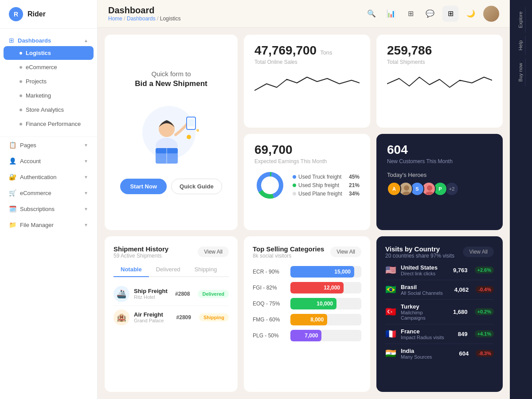  What do you see at coordinates (171, 132) in the screenshot?
I see `quick-form-card: Quick form to Bid a New Shipment` at bounding box center [171, 132].